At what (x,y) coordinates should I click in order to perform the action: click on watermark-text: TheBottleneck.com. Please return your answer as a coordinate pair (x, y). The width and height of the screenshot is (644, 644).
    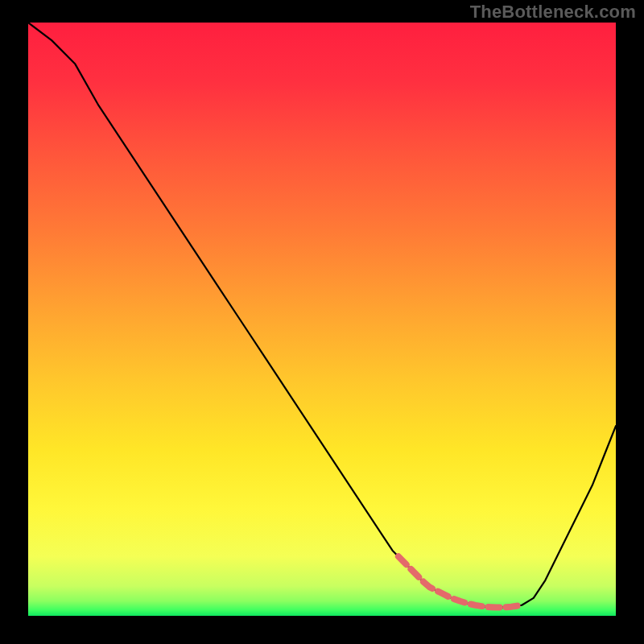
    Looking at the image, I should click on (553, 12).